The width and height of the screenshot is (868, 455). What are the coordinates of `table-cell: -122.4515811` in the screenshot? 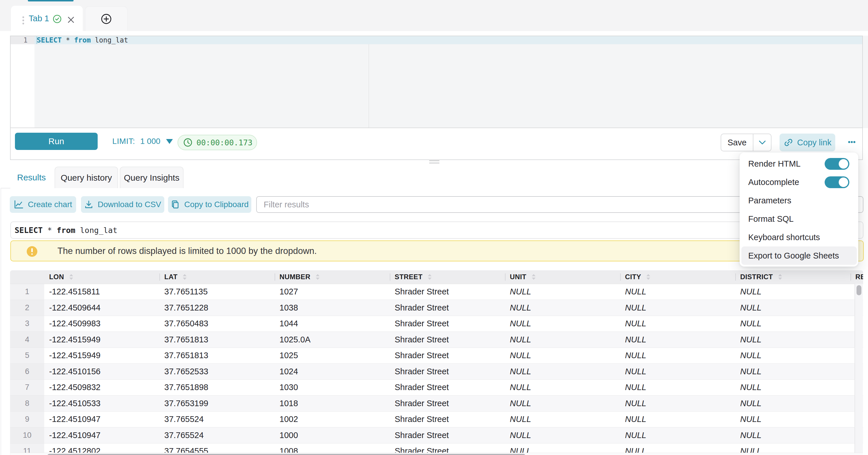 It's located at (102, 292).